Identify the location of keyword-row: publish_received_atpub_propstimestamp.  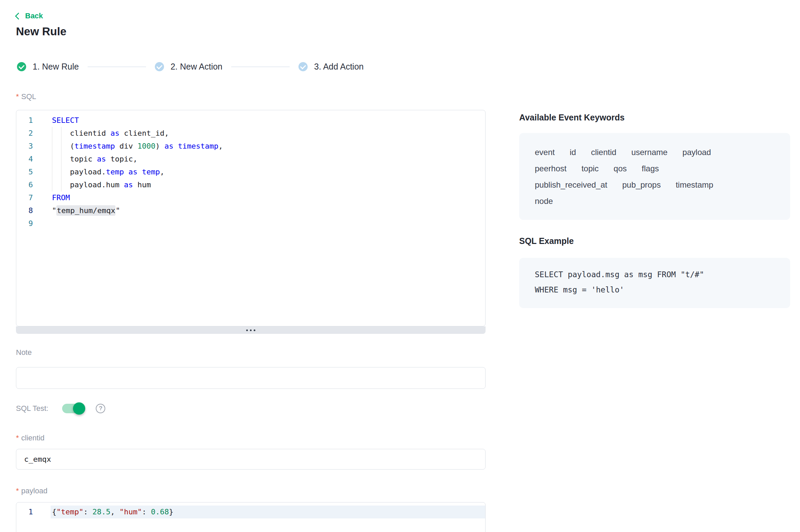
(655, 185).